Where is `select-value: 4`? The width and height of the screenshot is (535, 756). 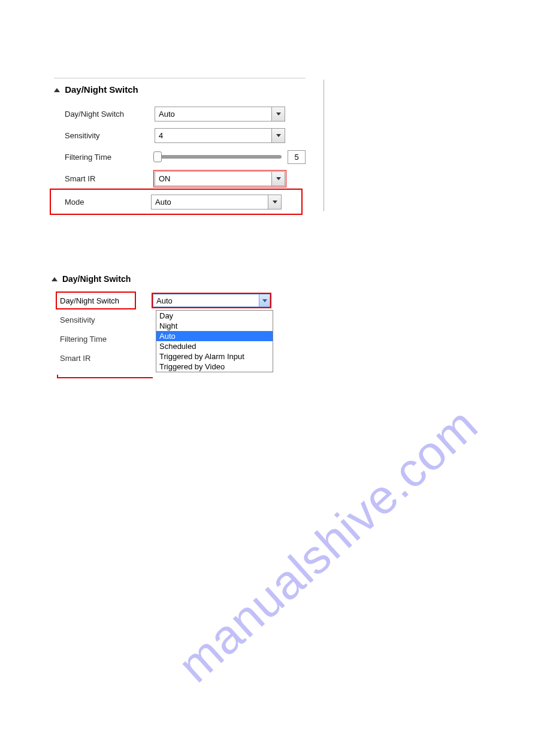 select-value: 4 is located at coordinates (213, 135).